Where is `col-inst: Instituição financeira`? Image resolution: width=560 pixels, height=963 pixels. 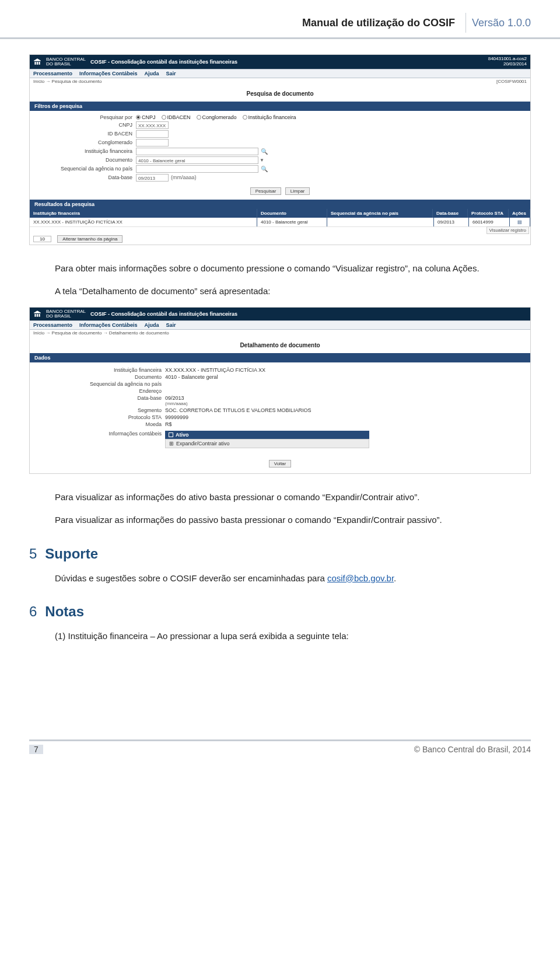 col-inst: Instituição financeira is located at coordinates (144, 214).